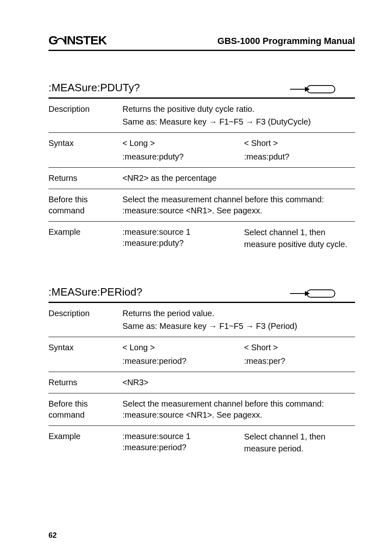  I want to click on row-example: Example :measure:source 1 :measure:pduty…, so click(202, 238).